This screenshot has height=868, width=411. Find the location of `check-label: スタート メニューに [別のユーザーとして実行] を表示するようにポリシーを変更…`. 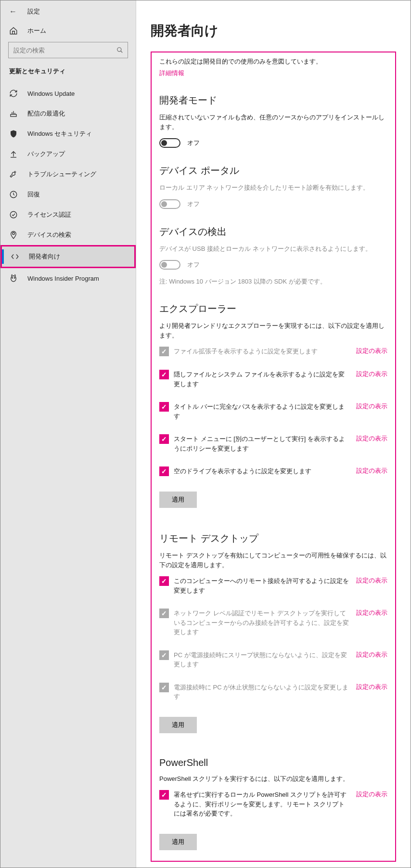

check-label: スタート メニューに [別のユーザーとして実行] を表示するようにポリシーを変更… is located at coordinates (265, 444).